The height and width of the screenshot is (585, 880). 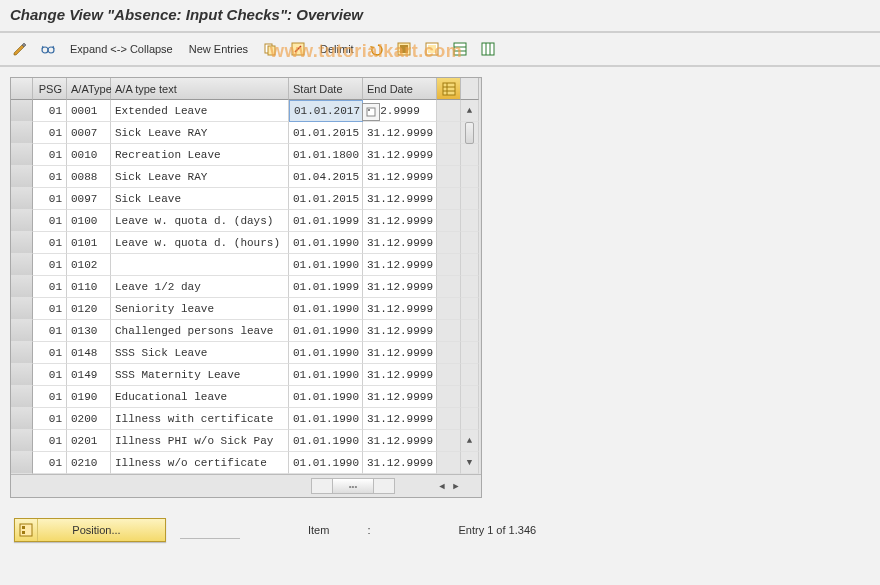 I want to click on table-row: 010100Leave w. quota d. (days)01.01.1999…, so click(x=246, y=221).